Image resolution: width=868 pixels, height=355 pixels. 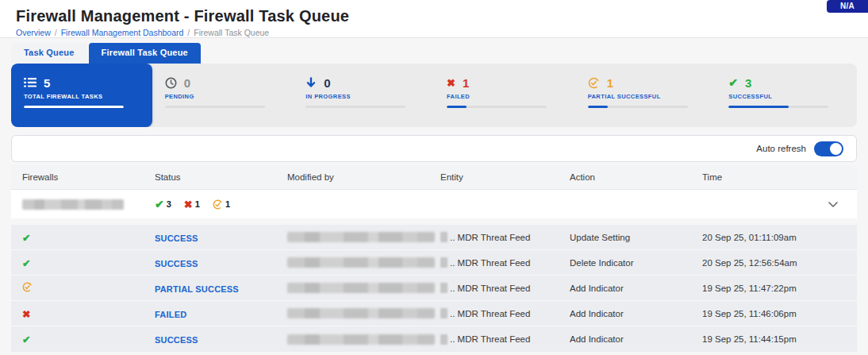 What do you see at coordinates (49, 53) in the screenshot?
I see `tab-task-queue: Task Queue` at bounding box center [49, 53].